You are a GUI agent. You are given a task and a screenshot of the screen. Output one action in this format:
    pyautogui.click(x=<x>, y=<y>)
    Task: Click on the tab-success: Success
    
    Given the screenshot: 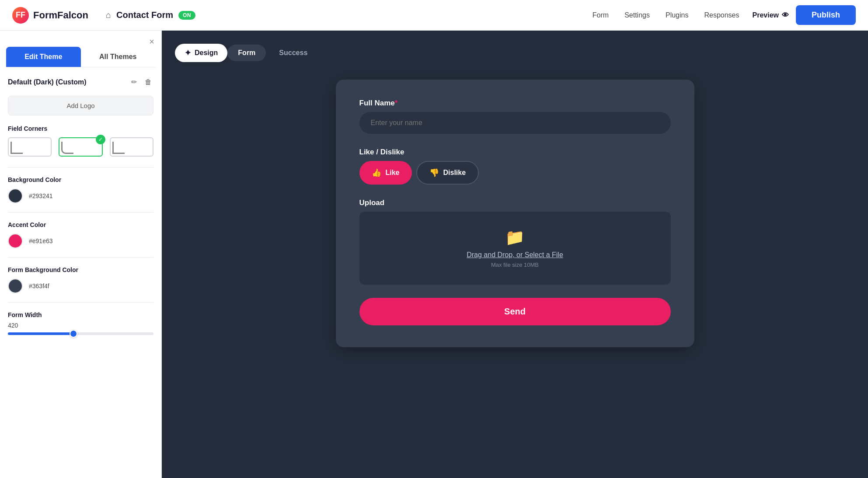 What is the action you would take?
    pyautogui.click(x=293, y=53)
    